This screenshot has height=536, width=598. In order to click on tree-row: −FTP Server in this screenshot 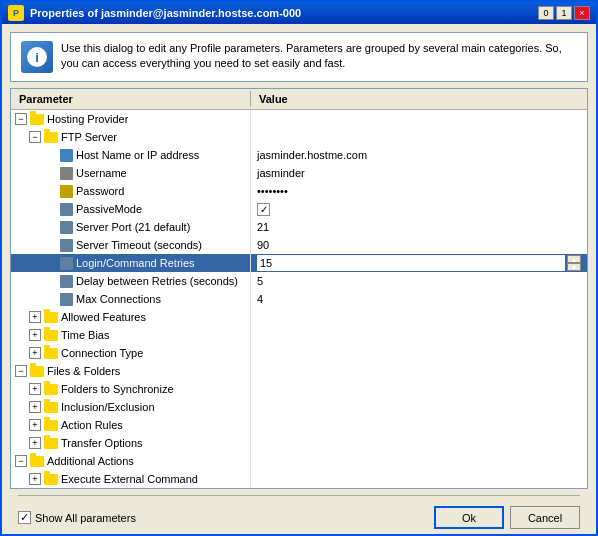, I will do `click(299, 137)`.